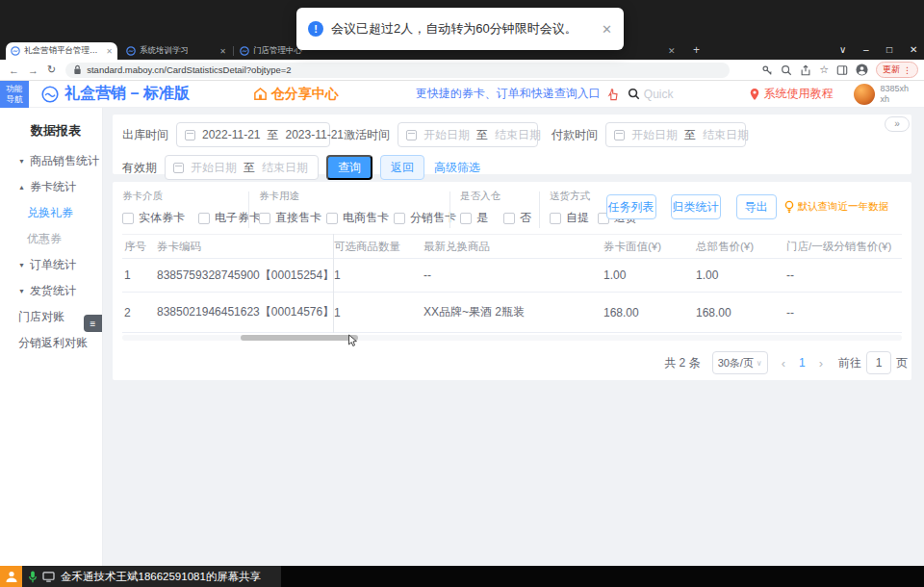 This screenshot has height=587, width=924. Describe the element at coordinates (51, 239) in the screenshot. I see `sidebar-item-discount-coupon: 优惠券` at that location.